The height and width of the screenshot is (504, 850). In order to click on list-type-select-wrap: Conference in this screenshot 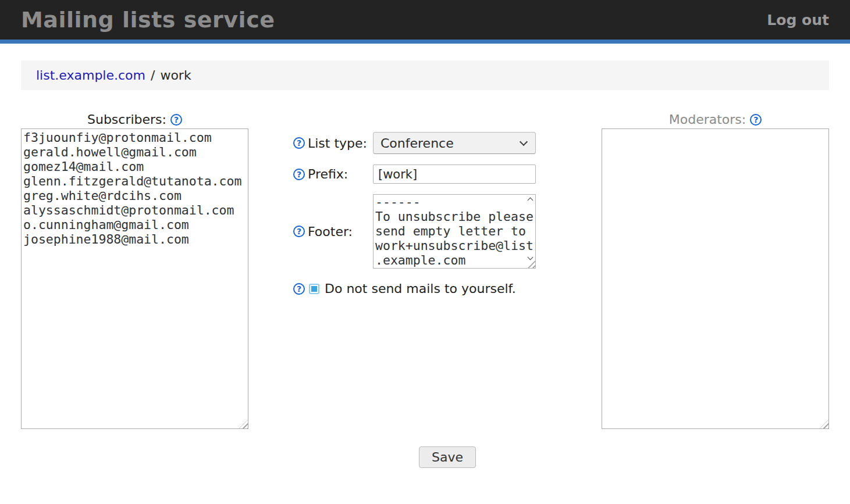, I will do `click(454, 143)`.